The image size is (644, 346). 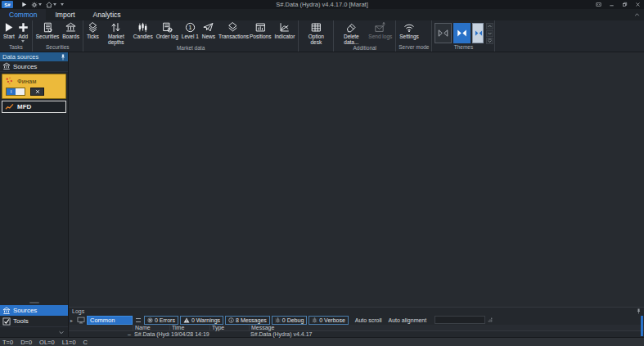 I want to click on settings-quick-button, so click(x=36, y=5).